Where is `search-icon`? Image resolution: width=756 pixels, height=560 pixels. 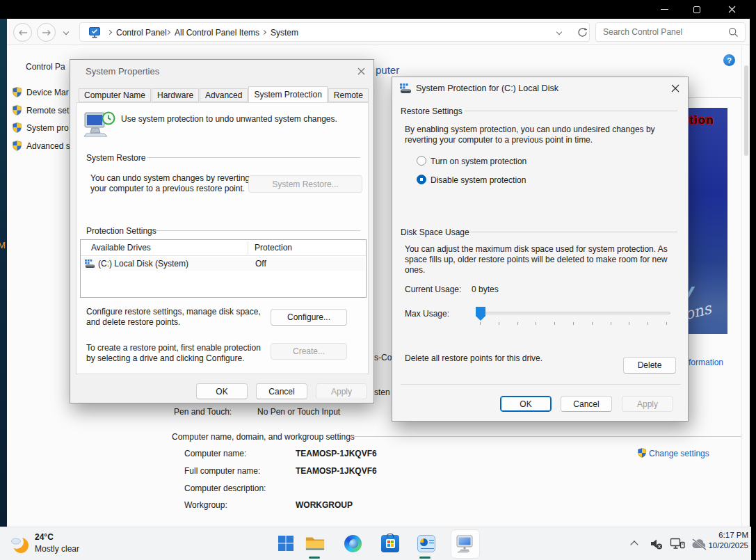
search-icon is located at coordinates (733, 32).